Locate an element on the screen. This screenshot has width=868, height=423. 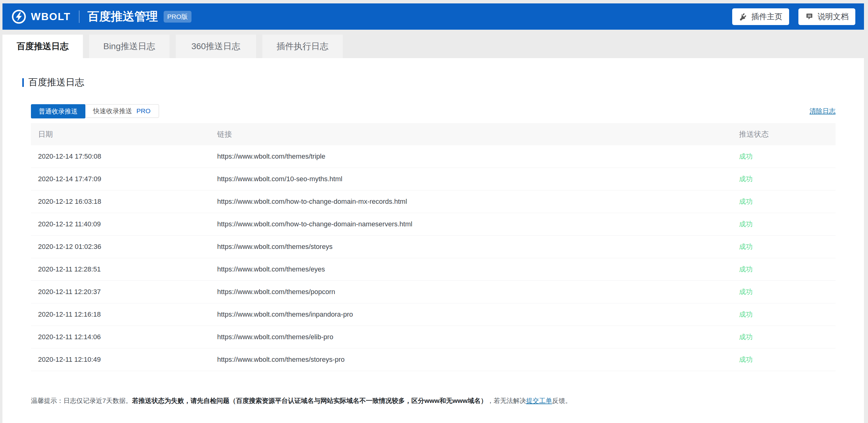
row-url: https://www.wbolt.com/themes/storeys is located at coordinates (478, 247).